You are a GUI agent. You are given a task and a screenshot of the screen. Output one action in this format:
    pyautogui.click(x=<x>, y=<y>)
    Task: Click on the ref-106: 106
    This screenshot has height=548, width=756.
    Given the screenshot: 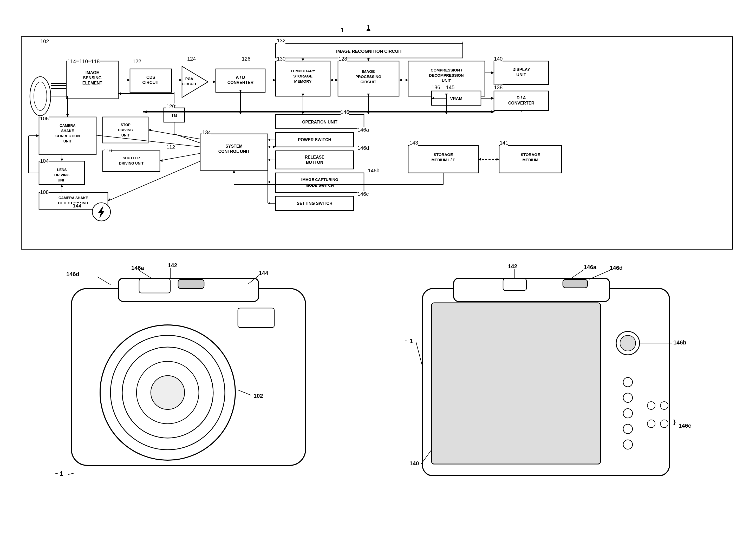 What is the action you would take?
    pyautogui.click(x=44, y=119)
    